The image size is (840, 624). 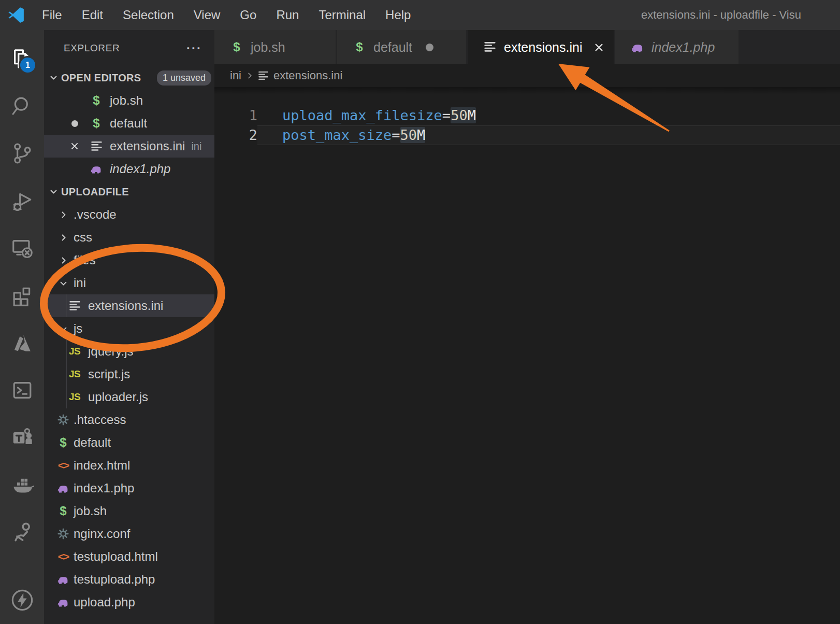 What do you see at coordinates (129, 169) in the screenshot?
I see `open-editor-index1-php: index1.php` at bounding box center [129, 169].